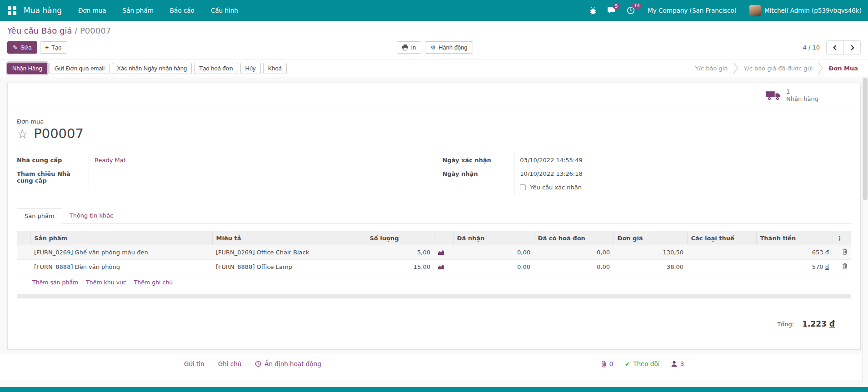 The height and width of the screenshot is (392, 868). I want to click on schedule-activity-button: Ấn định hoạt động, so click(288, 364).